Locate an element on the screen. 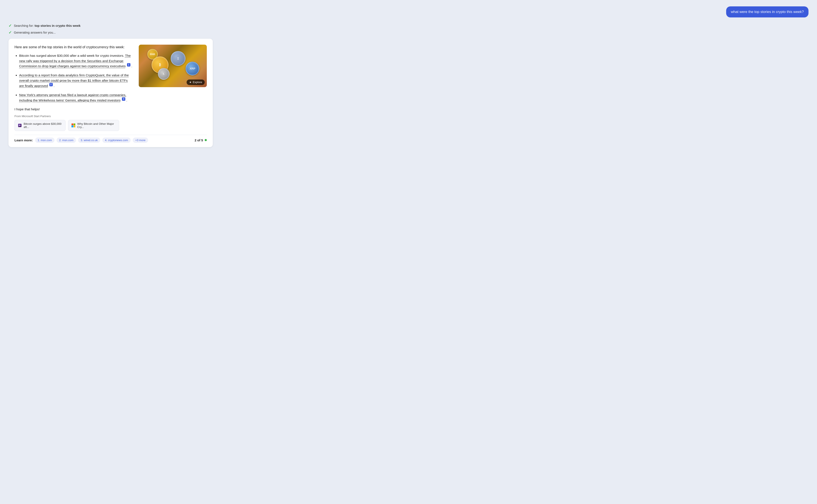 This screenshot has height=504, width=817. generating-status-row: ✓ Generating answers for you... is located at coordinates (408, 33).